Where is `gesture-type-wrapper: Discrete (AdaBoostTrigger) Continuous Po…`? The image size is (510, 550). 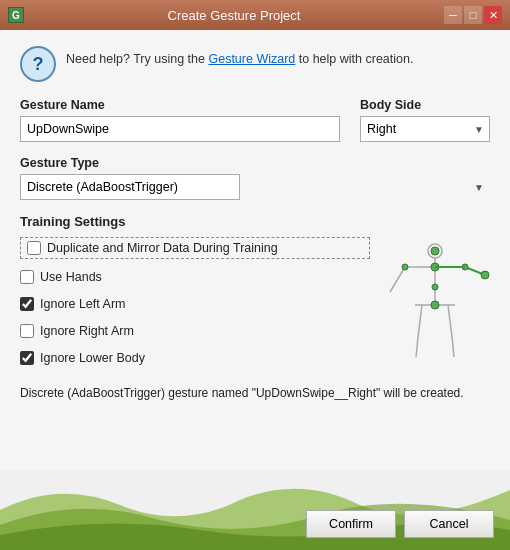 gesture-type-wrapper: Discrete (AdaBoostTrigger) Continuous Po… is located at coordinates (255, 187).